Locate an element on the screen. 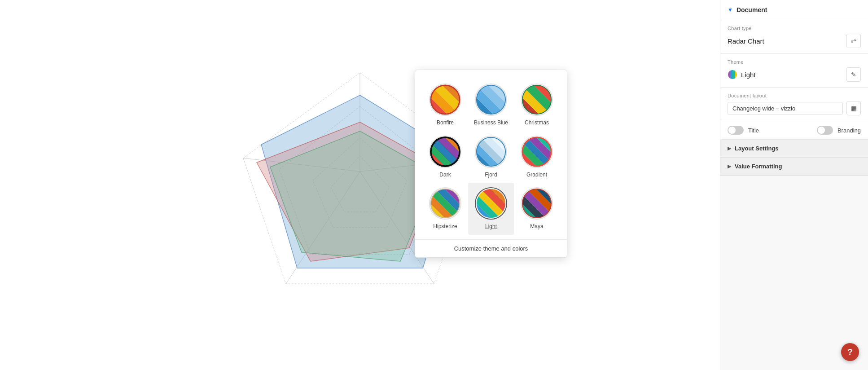  toggle-row: Title Branding is located at coordinates (794, 130).